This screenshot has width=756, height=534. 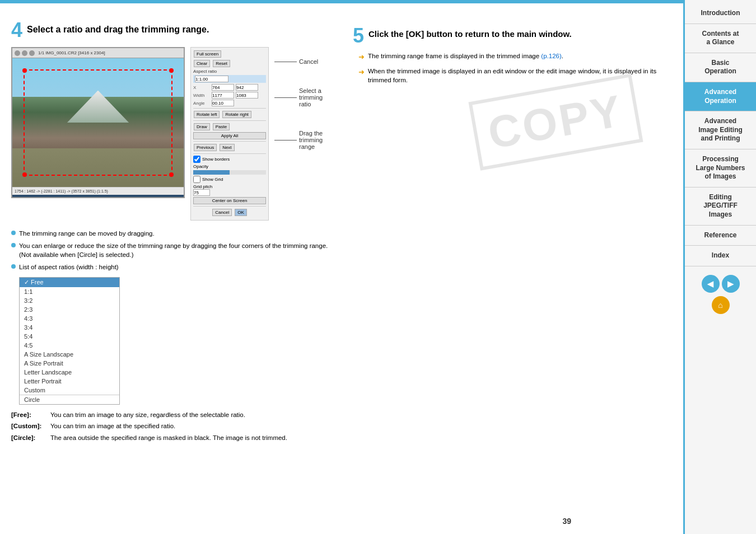 I want to click on dropdown-item-5-4: 5:4, so click(x=69, y=336).